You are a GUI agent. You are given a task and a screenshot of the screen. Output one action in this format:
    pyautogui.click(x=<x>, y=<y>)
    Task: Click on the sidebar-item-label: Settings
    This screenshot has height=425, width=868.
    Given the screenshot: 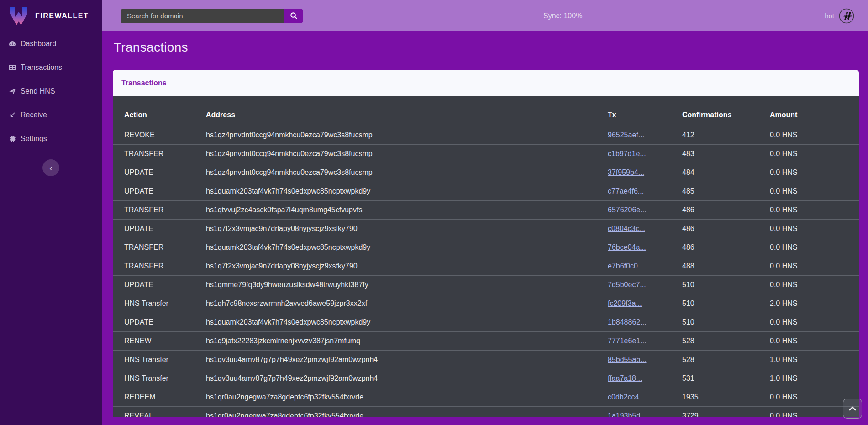 What is the action you would take?
    pyautogui.click(x=34, y=139)
    